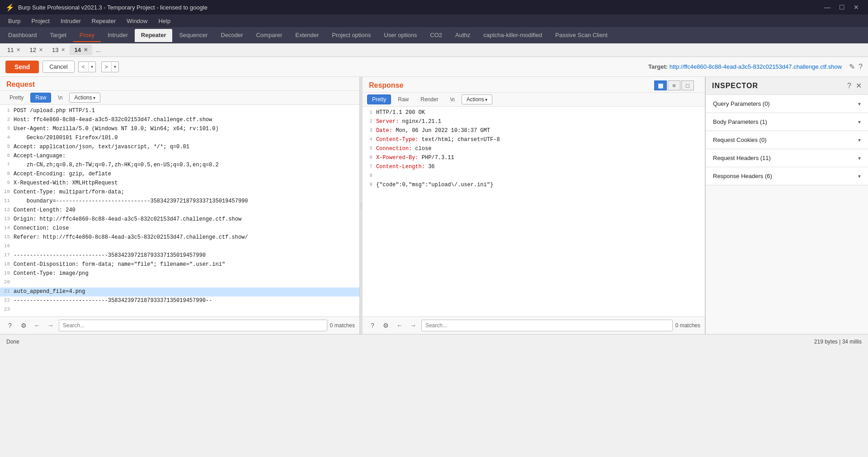 This screenshot has height=457, width=868. What do you see at coordinates (87, 35) in the screenshot?
I see `tab-proxy: Proxy` at bounding box center [87, 35].